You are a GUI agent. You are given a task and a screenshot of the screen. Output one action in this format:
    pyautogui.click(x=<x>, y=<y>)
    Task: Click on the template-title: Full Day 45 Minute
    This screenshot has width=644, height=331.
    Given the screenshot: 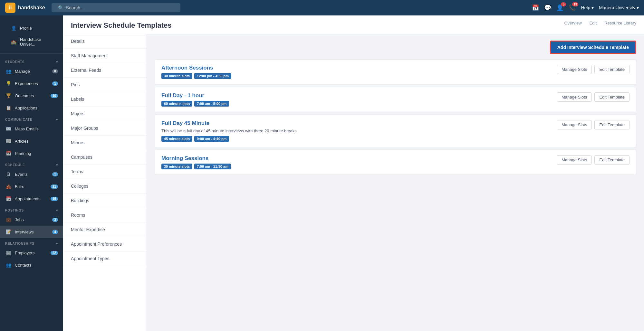 What is the action you would take?
    pyautogui.click(x=356, y=123)
    